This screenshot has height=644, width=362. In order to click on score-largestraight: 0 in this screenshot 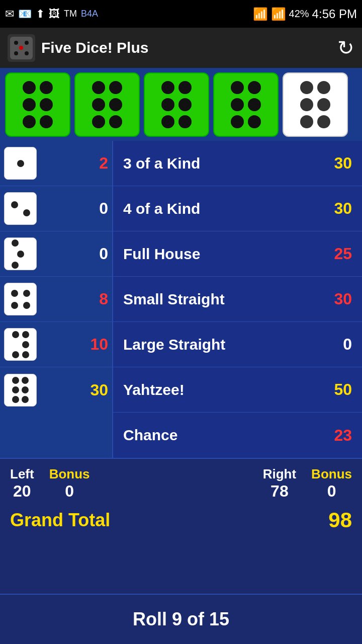, I will do `click(347, 344)`.